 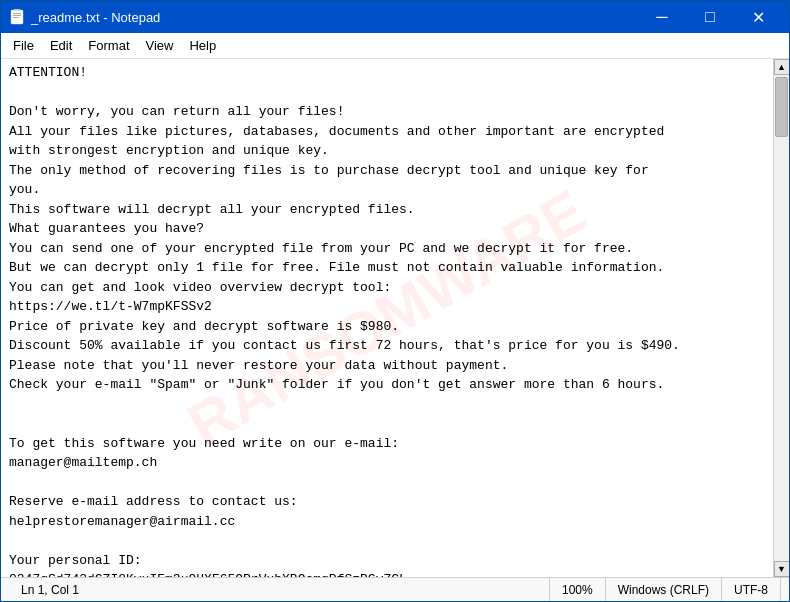 I want to click on window-controls: ─ □ ✕, so click(x=710, y=17).